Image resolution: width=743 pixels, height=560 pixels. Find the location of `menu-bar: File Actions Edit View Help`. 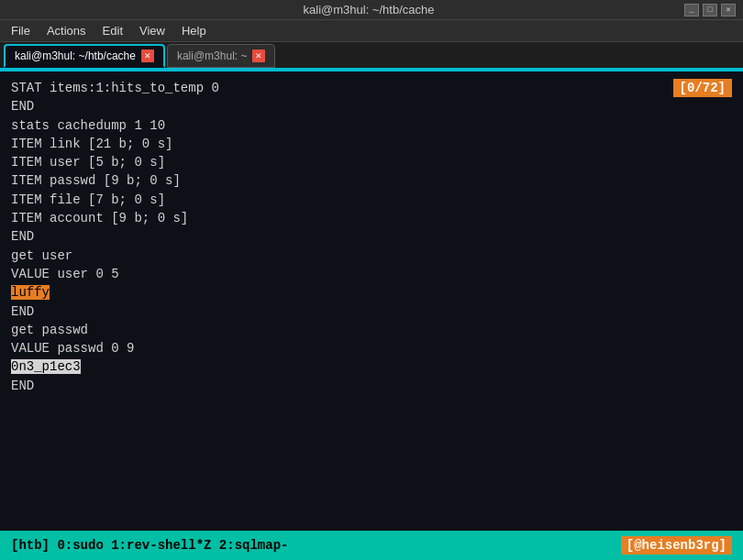

menu-bar: File Actions Edit View Help is located at coordinates (372, 31).